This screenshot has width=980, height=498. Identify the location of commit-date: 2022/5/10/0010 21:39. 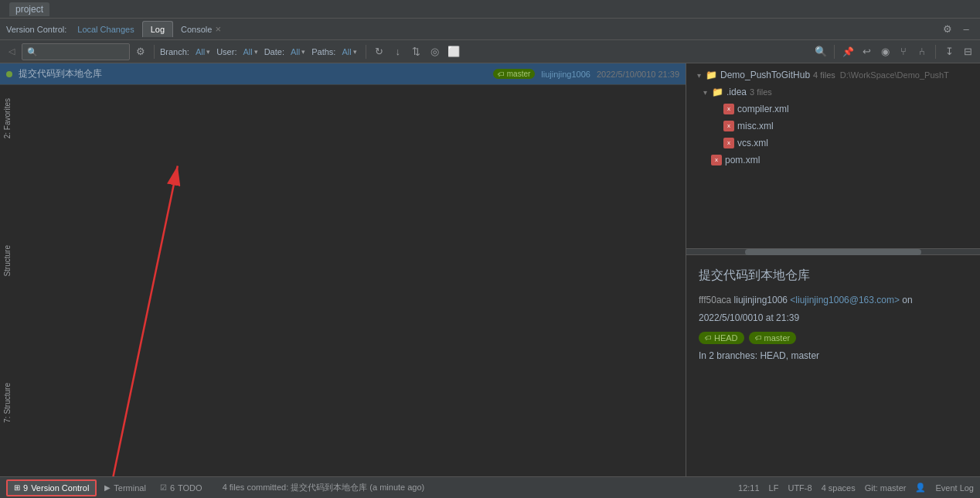
(638, 74).